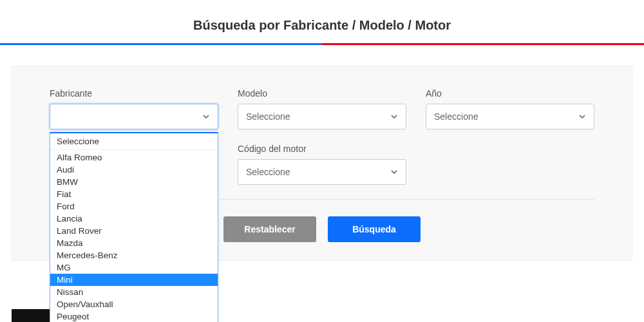 The width and height of the screenshot is (644, 322). What do you see at coordinates (134, 182) in the screenshot?
I see `dropdown-option: BMW` at bounding box center [134, 182].